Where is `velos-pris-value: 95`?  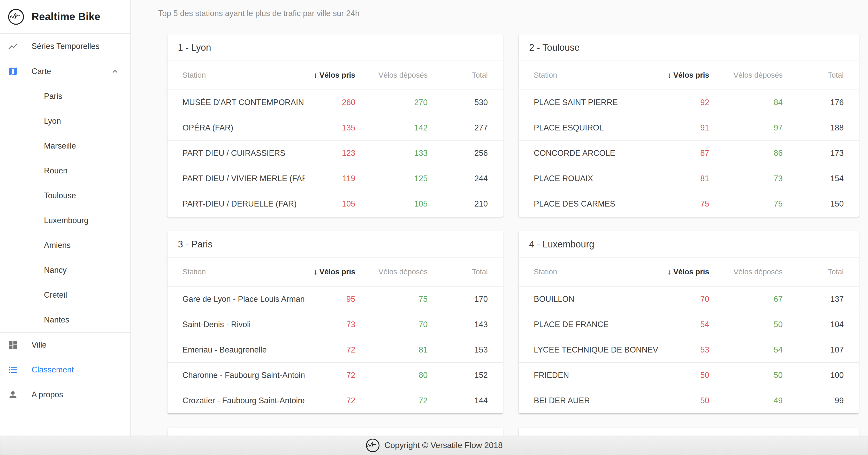
velos-pris-value: 95 is located at coordinates (330, 299).